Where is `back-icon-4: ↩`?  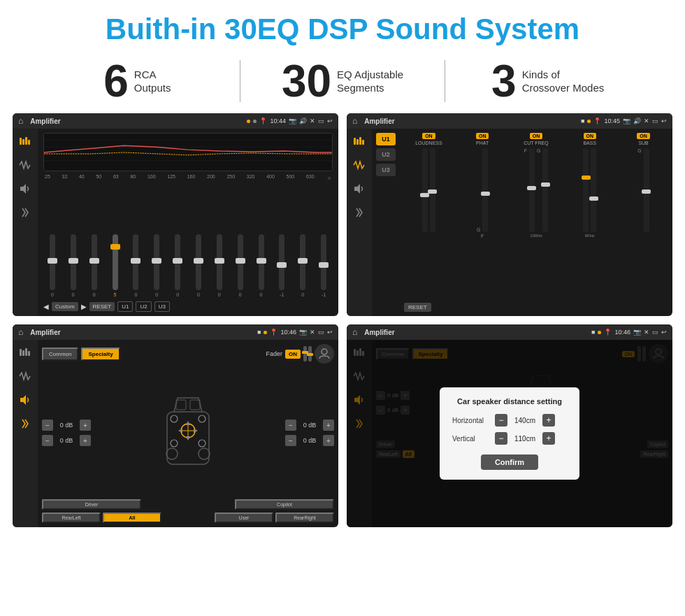 back-icon-4: ↩ is located at coordinates (664, 332).